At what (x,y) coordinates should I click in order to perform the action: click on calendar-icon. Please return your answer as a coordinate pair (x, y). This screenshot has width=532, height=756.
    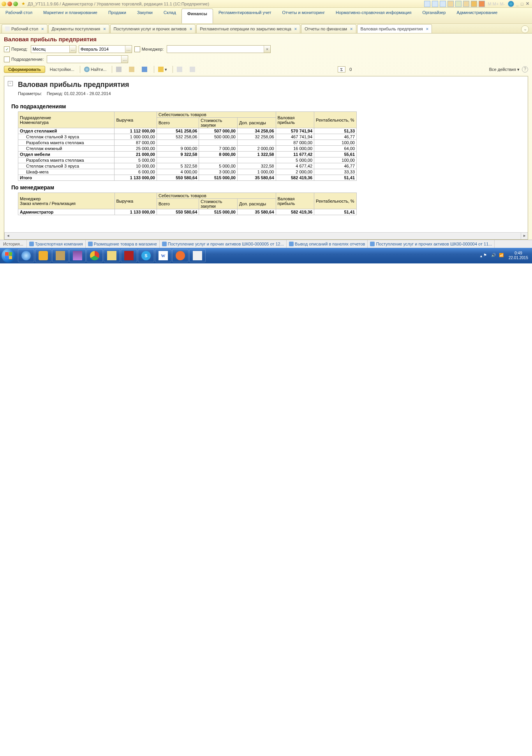
    Looking at the image, I should click on (482, 4).